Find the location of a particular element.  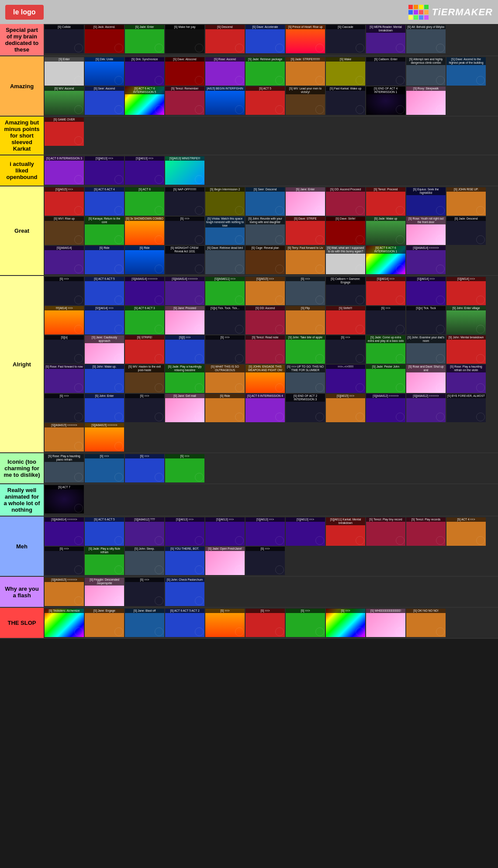

flash-item: [S][A6A615] =====> is located at coordinates (104, 437).